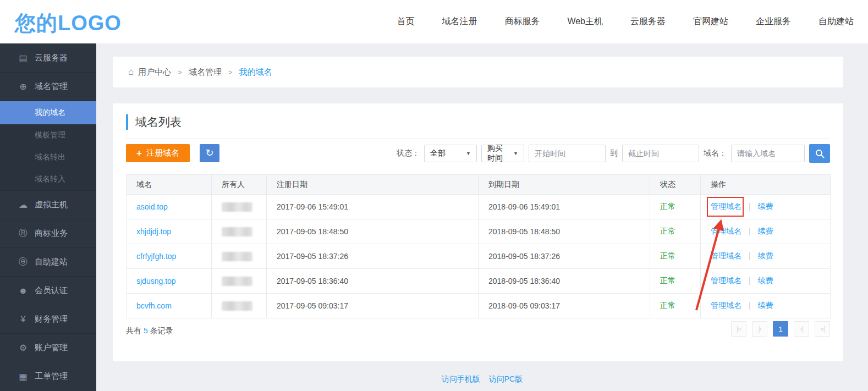  I want to click on domain-filter-label: 域名：, so click(715, 153).